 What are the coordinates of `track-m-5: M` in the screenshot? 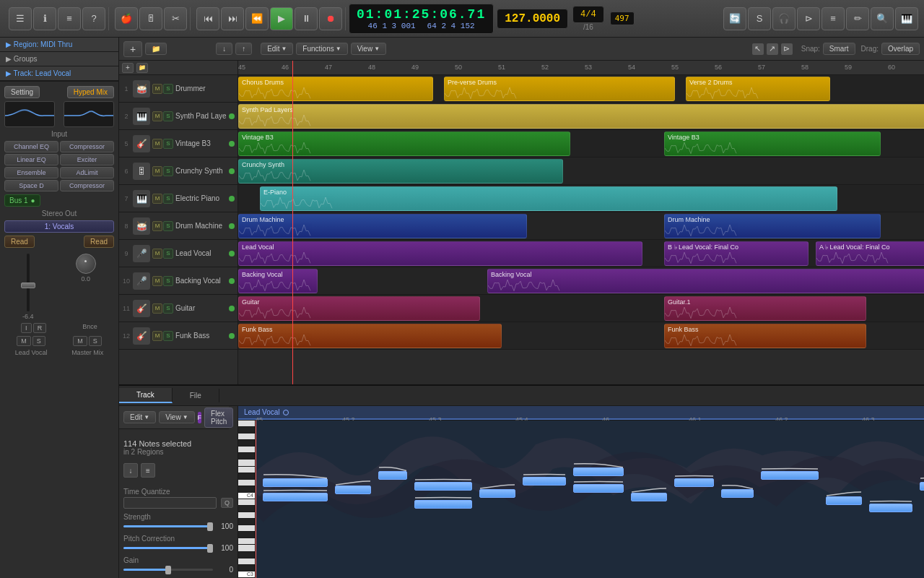 It's located at (157, 144).